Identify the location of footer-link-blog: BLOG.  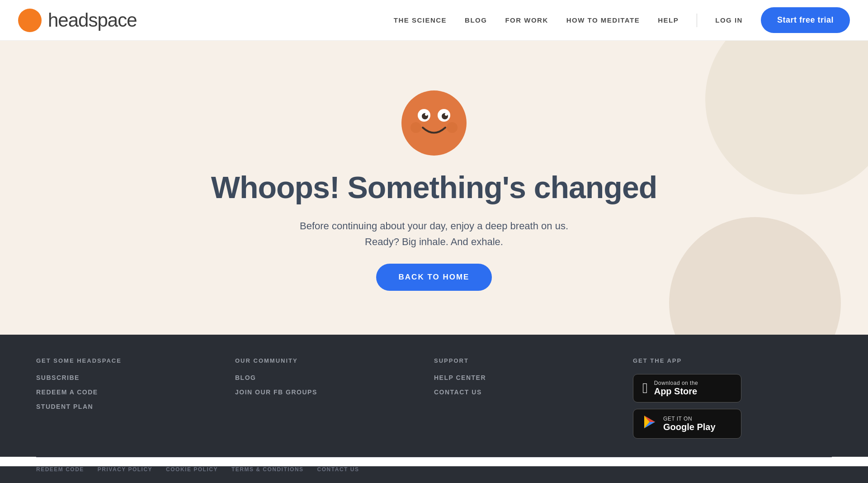
(335, 378).